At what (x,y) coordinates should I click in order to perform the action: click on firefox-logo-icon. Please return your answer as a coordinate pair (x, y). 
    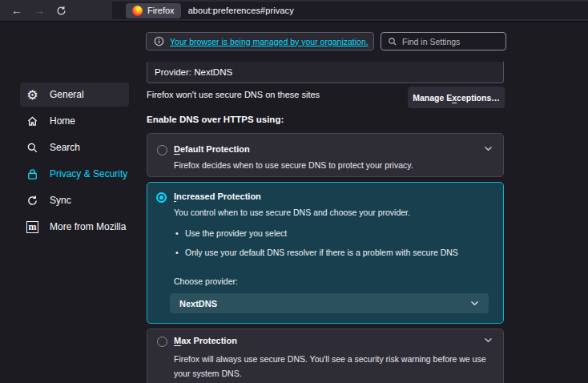
    Looking at the image, I should click on (138, 11).